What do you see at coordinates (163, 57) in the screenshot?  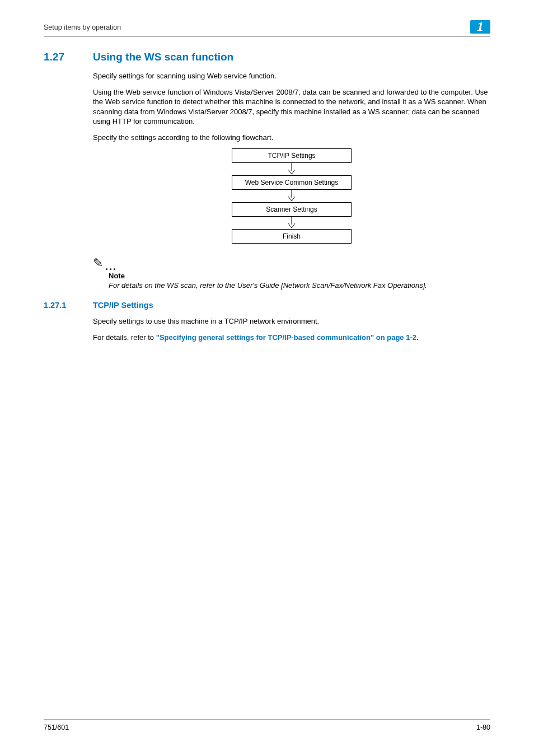 I see `section-title: Using the WS scan function` at bounding box center [163, 57].